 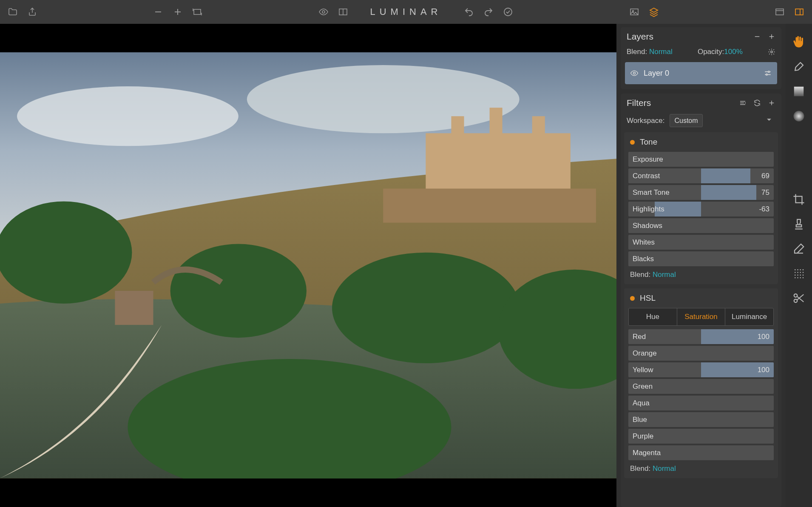 What do you see at coordinates (701, 73) in the screenshot?
I see `layer-item: Layer 0` at bounding box center [701, 73].